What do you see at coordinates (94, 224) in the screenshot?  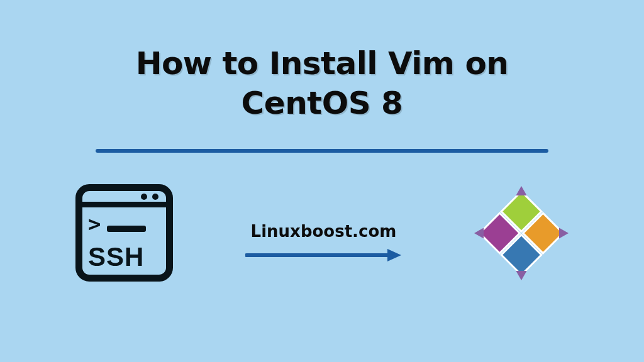 I see `prompt-caret-icon: >` at bounding box center [94, 224].